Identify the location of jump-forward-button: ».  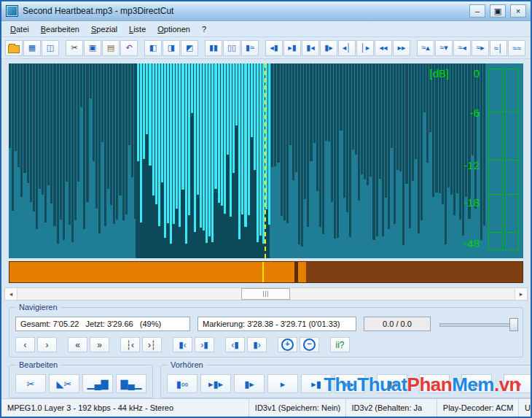
(99, 344).